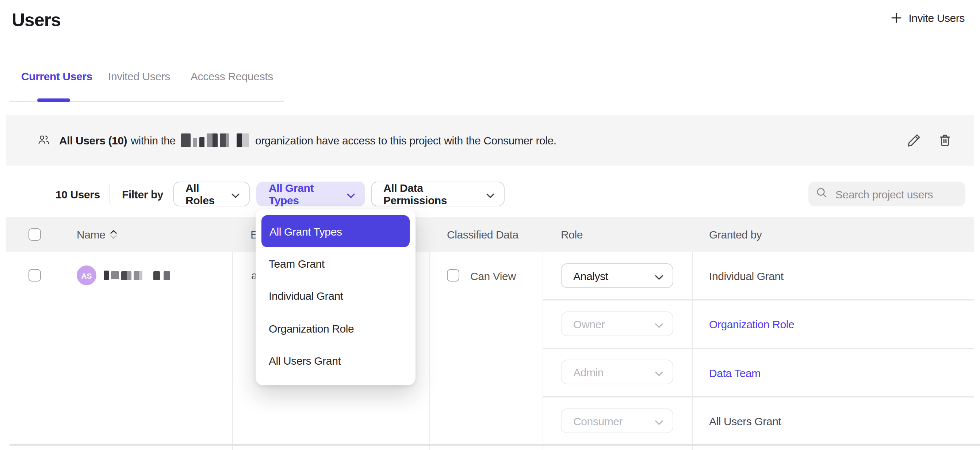 Image resolution: width=980 pixels, height=450 pixels. What do you see at coordinates (54, 100) in the screenshot?
I see `active-tab-indicator` at bounding box center [54, 100].